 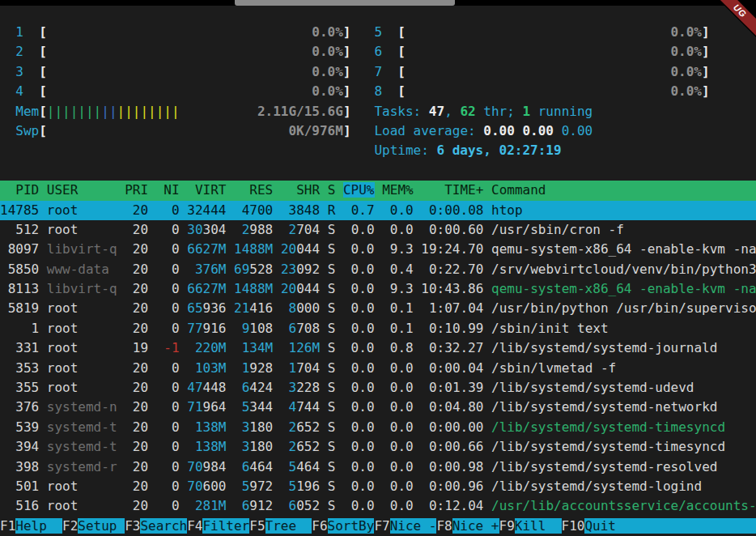 I want to click on mem-bar-buffers: ||, so click(x=108, y=112).